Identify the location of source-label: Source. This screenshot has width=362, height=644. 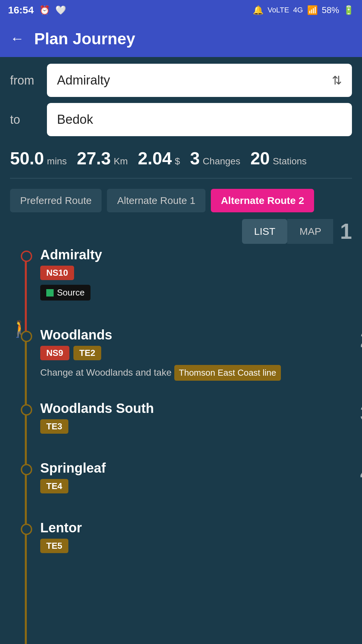
(71, 292).